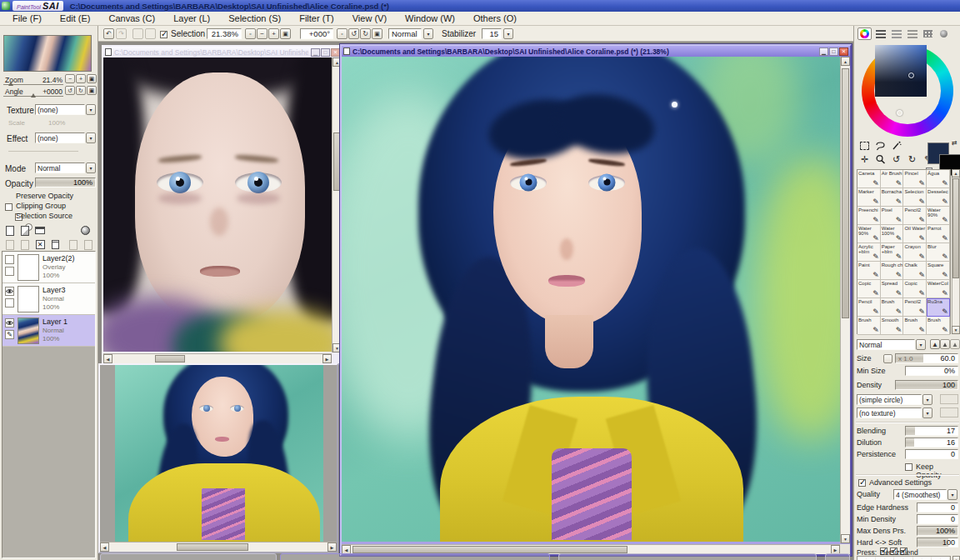 The height and width of the screenshot is (560, 960). Describe the element at coordinates (81, 78) in the screenshot. I see `nav-zoom-in-button: +` at that location.